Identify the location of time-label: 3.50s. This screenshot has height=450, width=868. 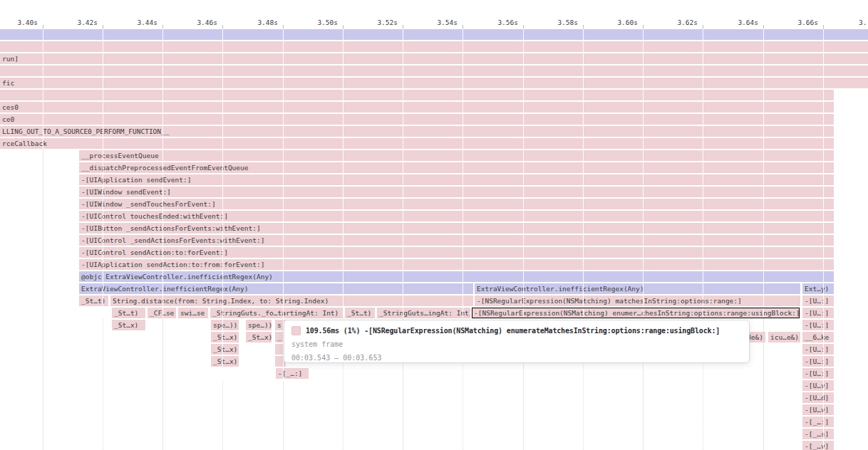
(328, 23).